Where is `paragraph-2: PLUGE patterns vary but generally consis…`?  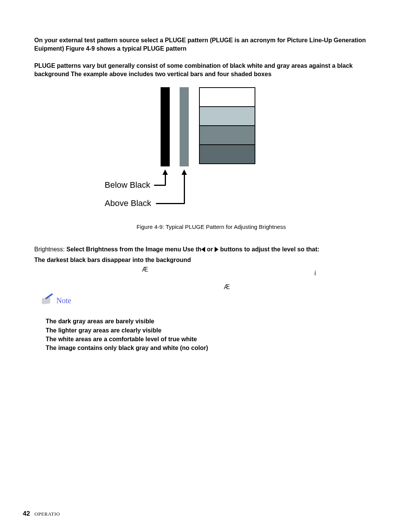
paragraph-2: PLUGE patterns vary but generally consis… is located at coordinates (211, 70).